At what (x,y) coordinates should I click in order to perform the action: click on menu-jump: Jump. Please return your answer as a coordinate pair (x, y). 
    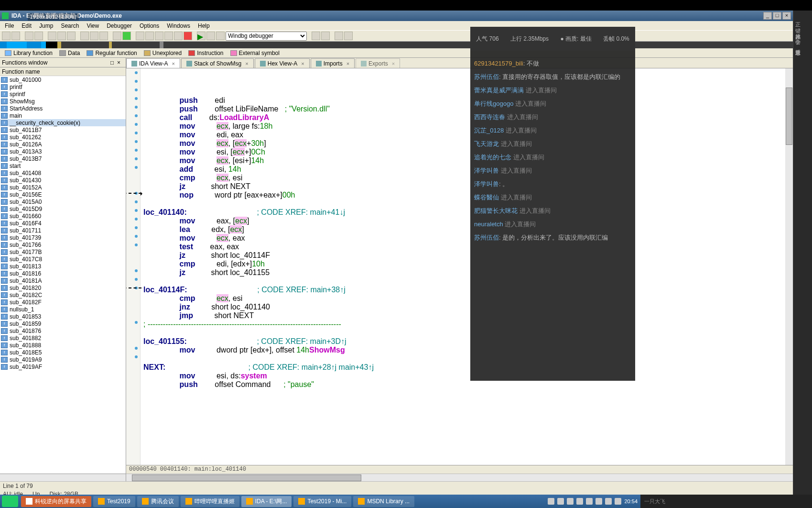
    Looking at the image, I should click on (46, 26).